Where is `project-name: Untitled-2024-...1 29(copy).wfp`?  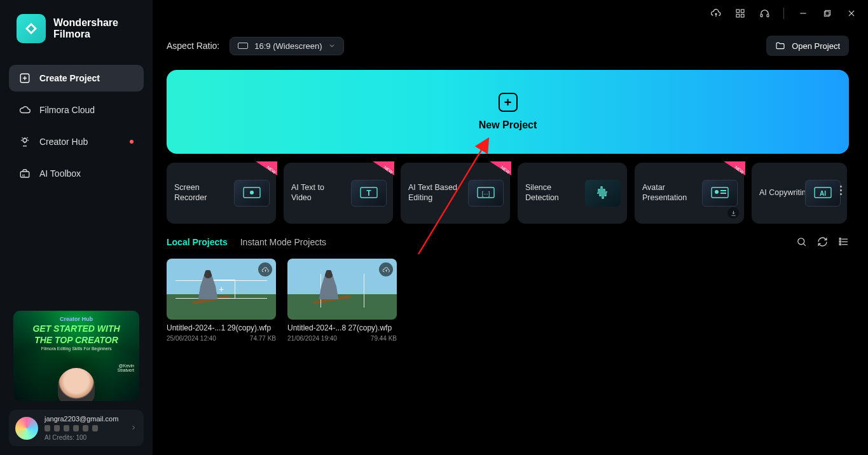 project-name: Untitled-2024-...1 29(copy).wfp is located at coordinates (221, 328).